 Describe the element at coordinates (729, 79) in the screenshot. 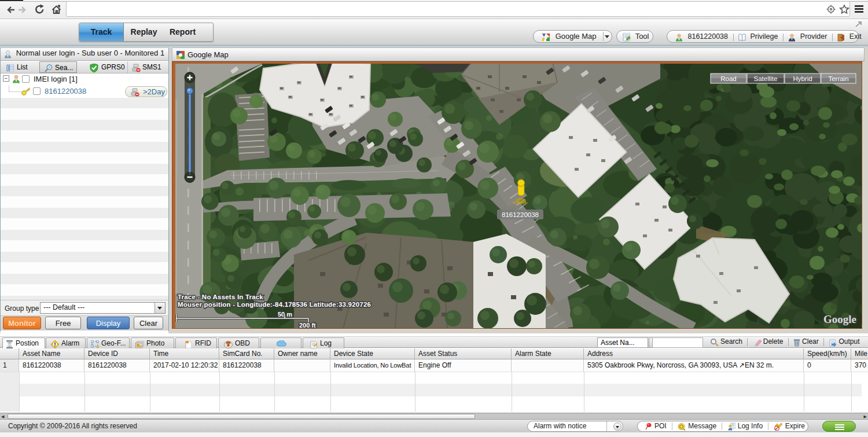

I see `svg-text: Road` at that location.